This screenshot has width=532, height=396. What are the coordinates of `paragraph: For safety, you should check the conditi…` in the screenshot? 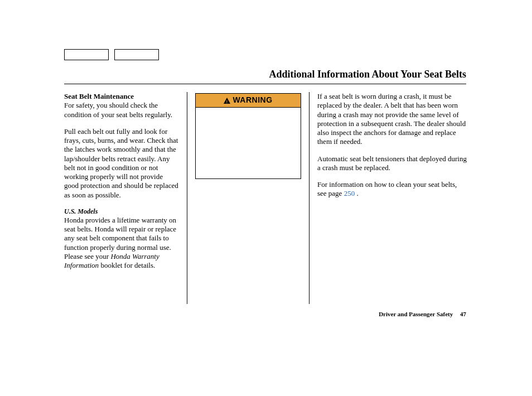 It's located at (122, 110).